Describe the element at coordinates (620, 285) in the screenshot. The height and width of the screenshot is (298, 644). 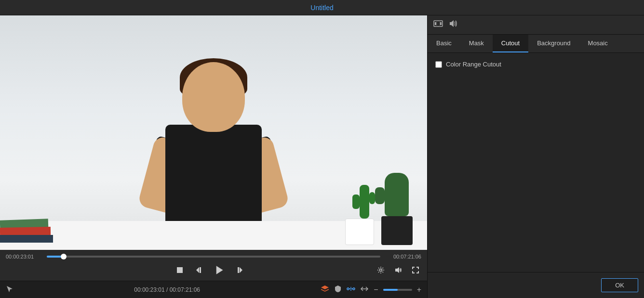
I see `ok-button: OK` at that location.